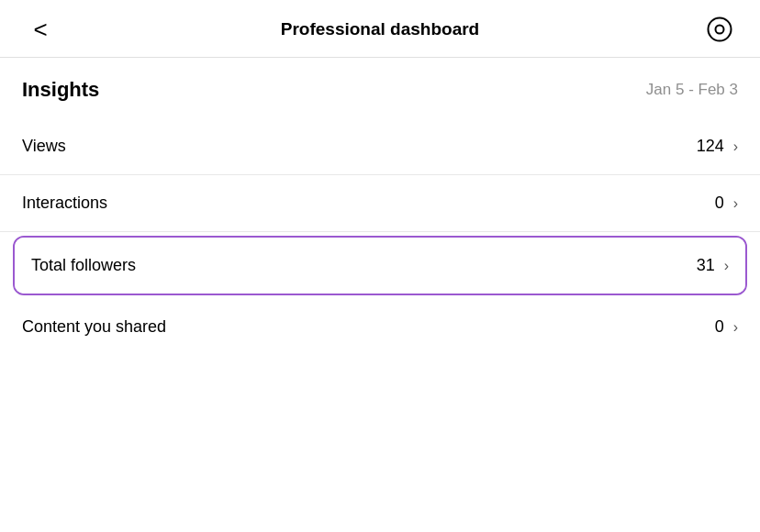 The image size is (760, 532). What do you see at coordinates (44, 147) in the screenshot?
I see `views-label: Views` at bounding box center [44, 147].